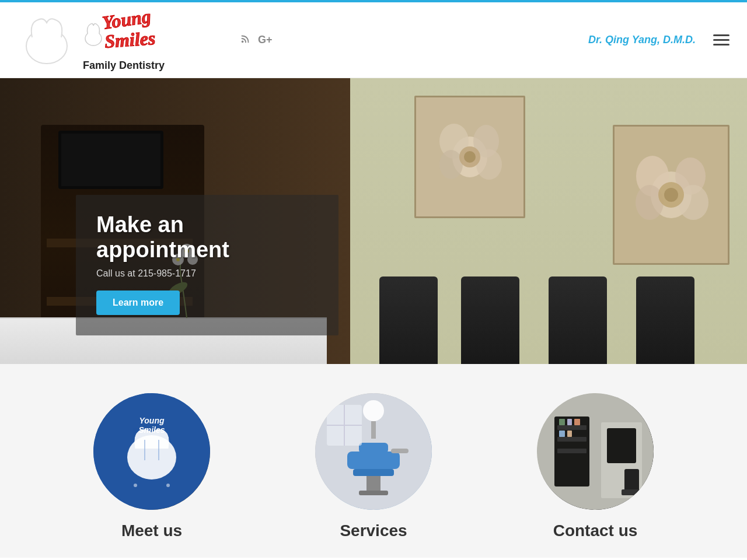  What do you see at coordinates (374, 452) in the screenshot?
I see `card-circle-services` at bounding box center [374, 452].